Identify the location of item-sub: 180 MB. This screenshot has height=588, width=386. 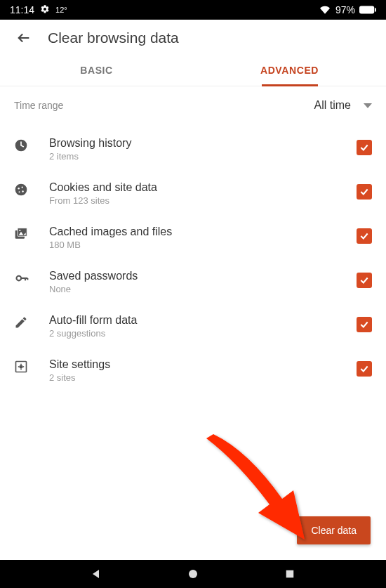
(203, 244).